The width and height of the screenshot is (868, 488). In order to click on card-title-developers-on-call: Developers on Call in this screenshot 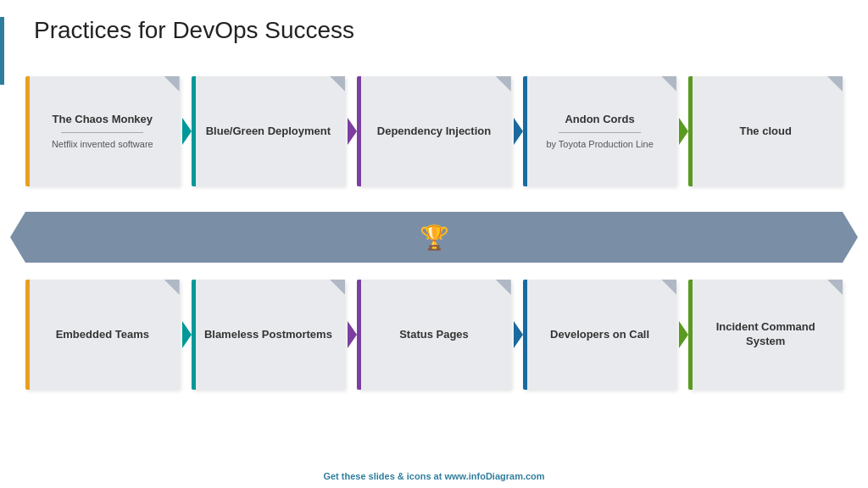, I will do `click(600, 336)`.